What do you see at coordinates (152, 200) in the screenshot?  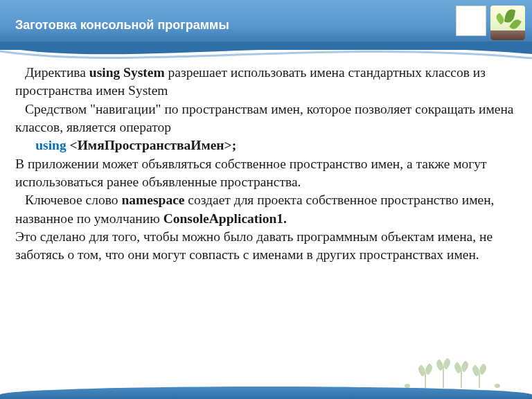 I see `bold-namespace: namespace` at bounding box center [152, 200].